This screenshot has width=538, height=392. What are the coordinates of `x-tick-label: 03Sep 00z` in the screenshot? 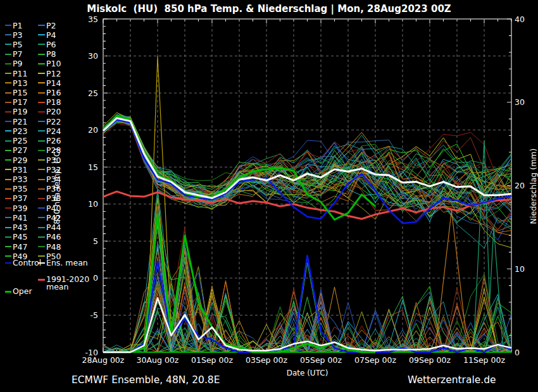 It's located at (266, 360).